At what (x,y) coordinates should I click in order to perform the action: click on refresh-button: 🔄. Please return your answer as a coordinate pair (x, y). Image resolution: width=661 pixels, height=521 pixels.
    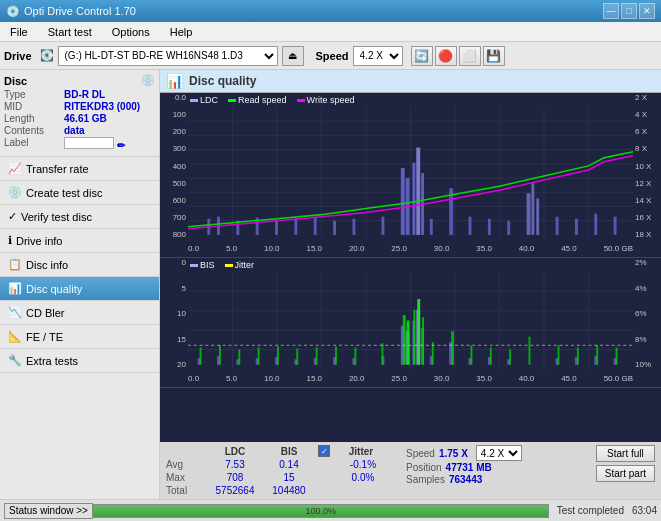
    Looking at the image, I should click on (422, 56).